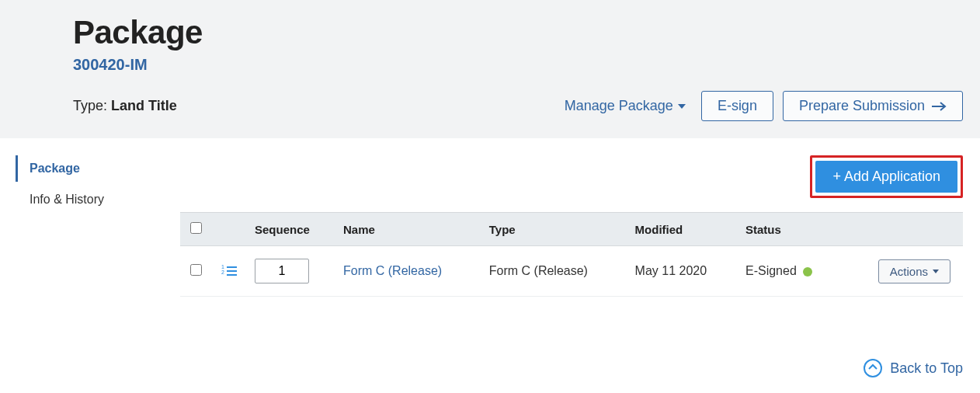  I want to click on application-name-link: Form C (Release), so click(393, 270).